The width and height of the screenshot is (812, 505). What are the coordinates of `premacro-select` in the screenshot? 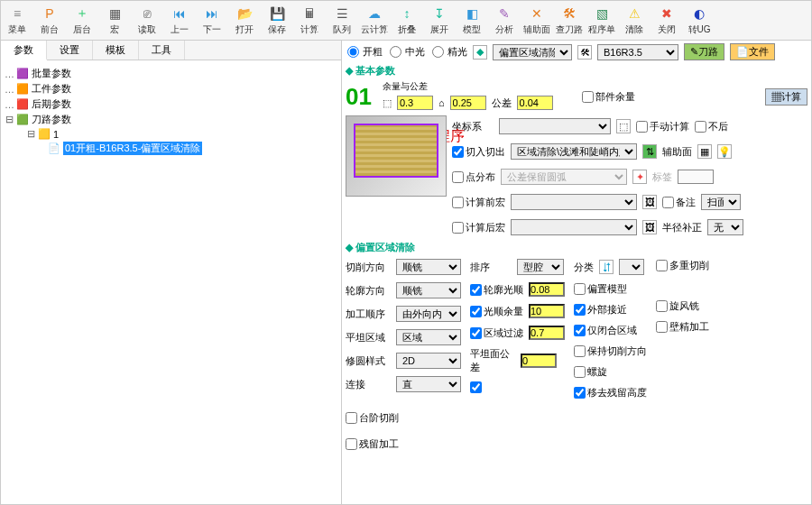 It's located at (574, 202).